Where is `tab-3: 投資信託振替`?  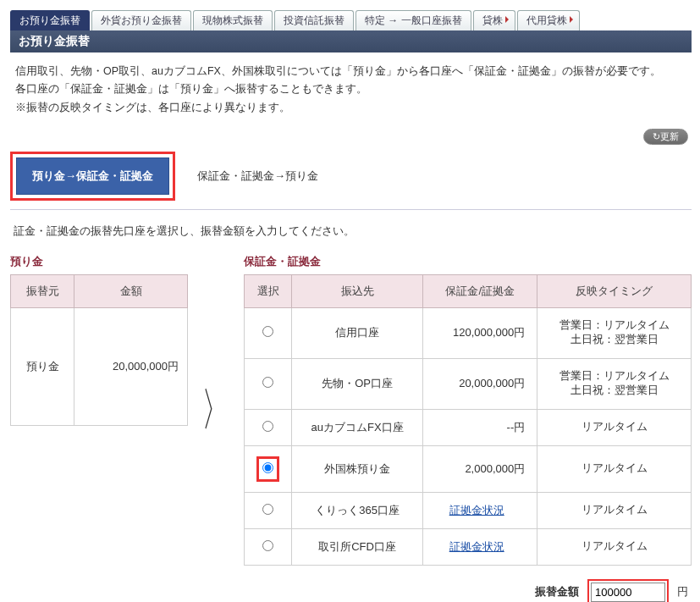 tab-3: 投資信託振替 is located at coordinates (314, 20).